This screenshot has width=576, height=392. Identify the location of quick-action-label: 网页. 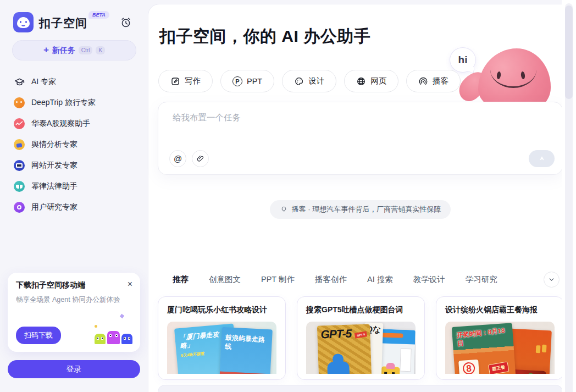
(378, 81).